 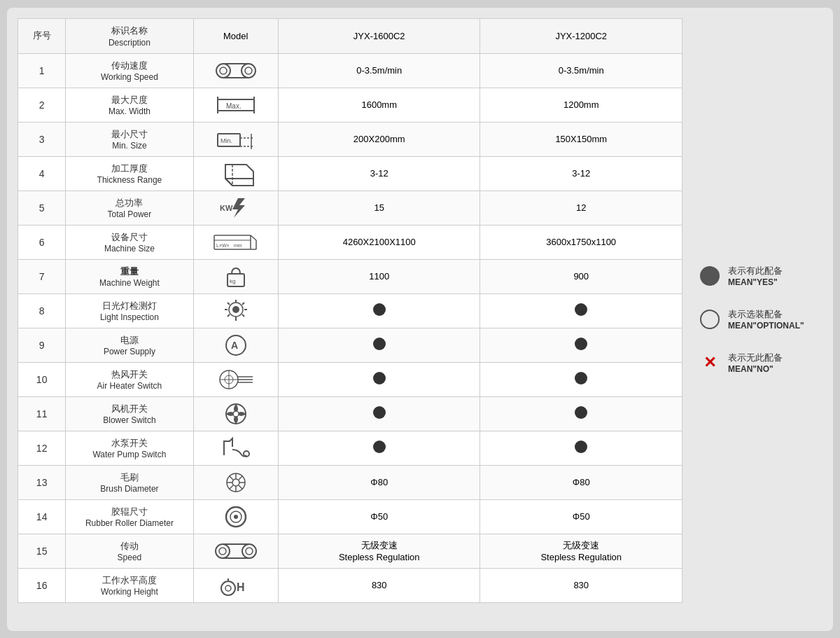 I want to click on row-icon: A, so click(x=235, y=345).